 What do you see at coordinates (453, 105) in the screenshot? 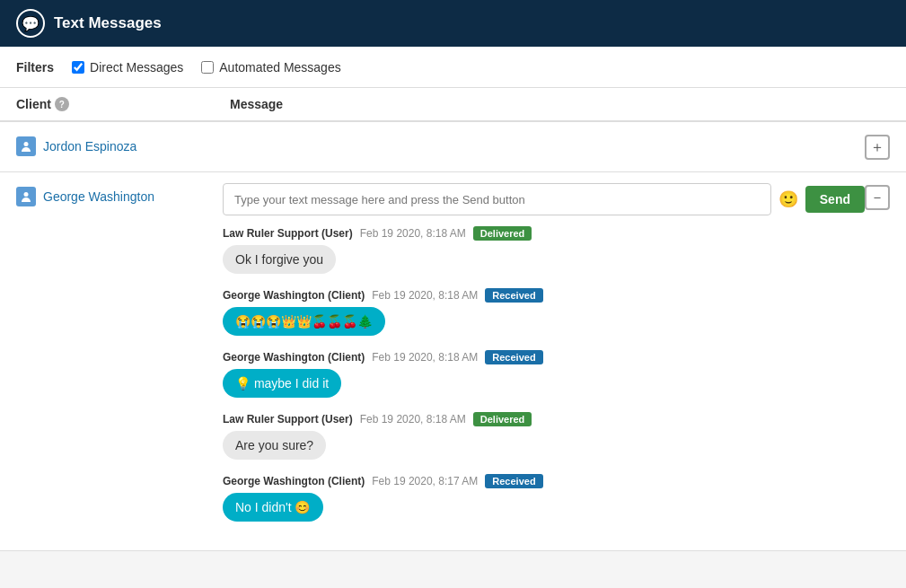
I see `table-header: Client ? Message` at bounding box center [453, 105].